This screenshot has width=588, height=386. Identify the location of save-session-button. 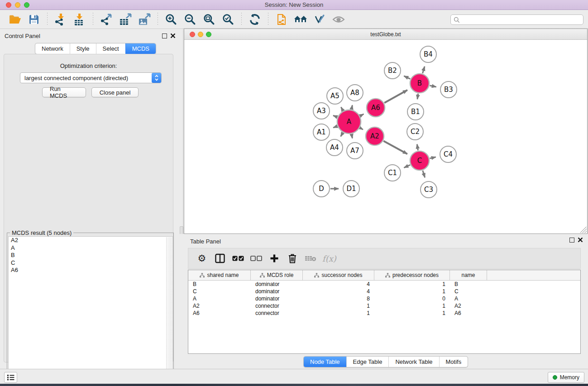
(34, 19).